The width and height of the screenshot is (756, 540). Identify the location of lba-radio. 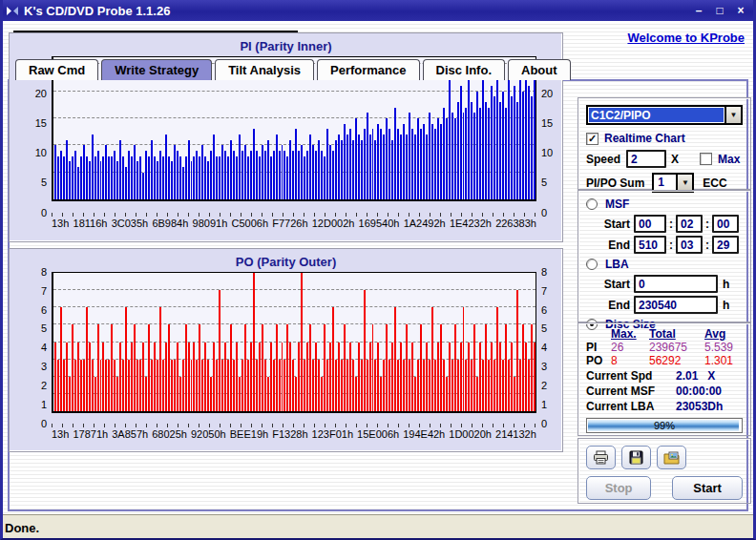
(592, 264).